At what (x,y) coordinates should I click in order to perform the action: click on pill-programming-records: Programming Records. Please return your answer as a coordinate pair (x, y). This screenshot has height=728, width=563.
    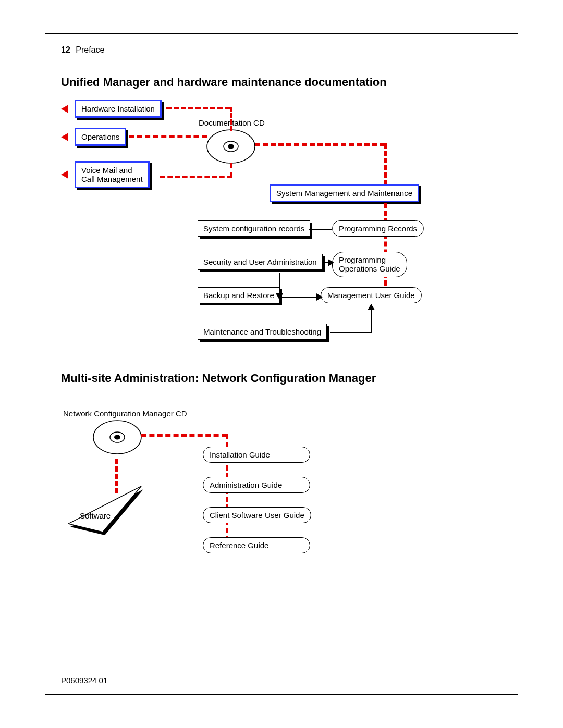
    Looking at the image, I should click on (378, 228).